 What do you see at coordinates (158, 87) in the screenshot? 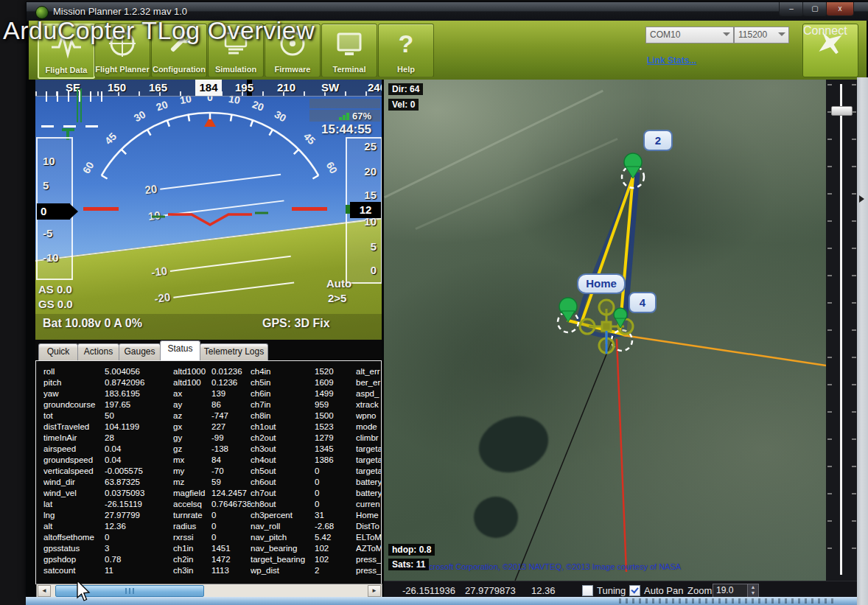
I see `compass-label: 165` at bounding box center [158, 87].